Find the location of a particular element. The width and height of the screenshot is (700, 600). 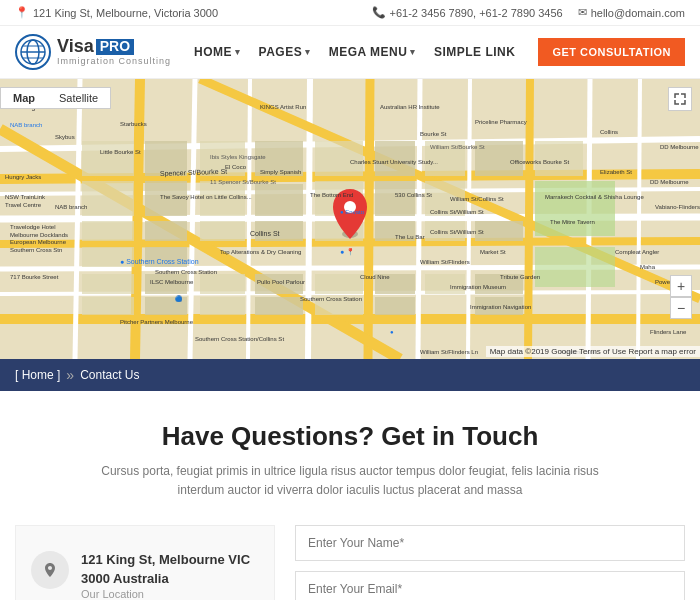

map-tab-map: Map is located at coordinates (24, 98).